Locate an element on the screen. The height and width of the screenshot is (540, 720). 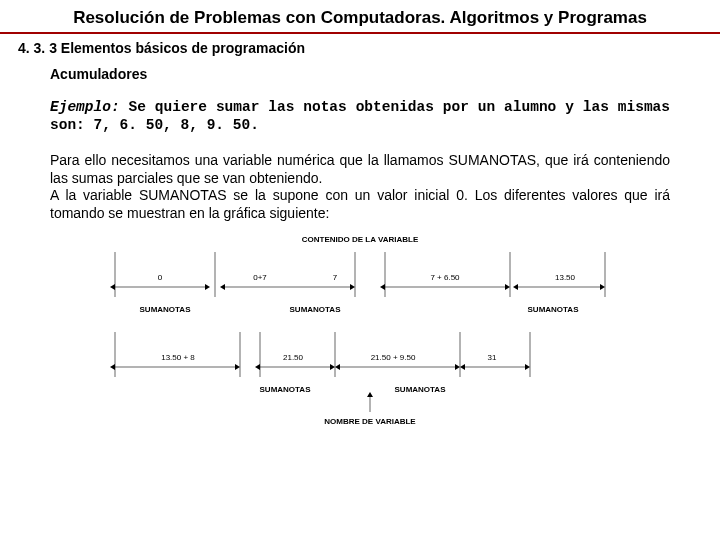
r1-left: 0 is located at coordinates (160, 278).